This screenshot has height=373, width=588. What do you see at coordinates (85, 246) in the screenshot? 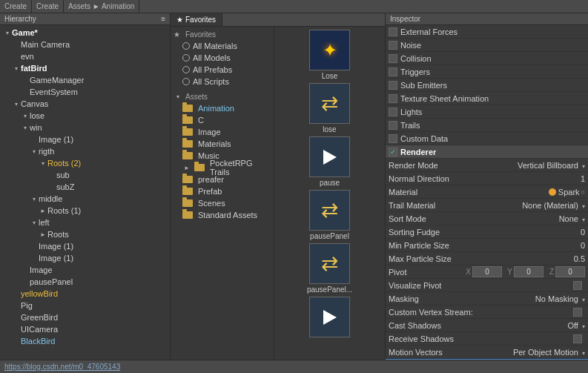
I see `tree-item-image2: Image (1)` at bounding box center [85, 246].